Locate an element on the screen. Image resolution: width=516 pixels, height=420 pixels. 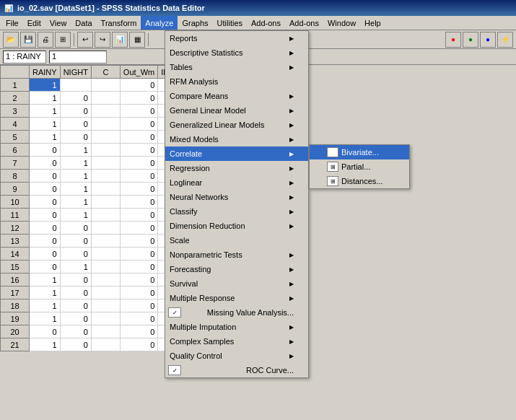
cell-rspur: 1,874 is located at coordinates (269, 163).